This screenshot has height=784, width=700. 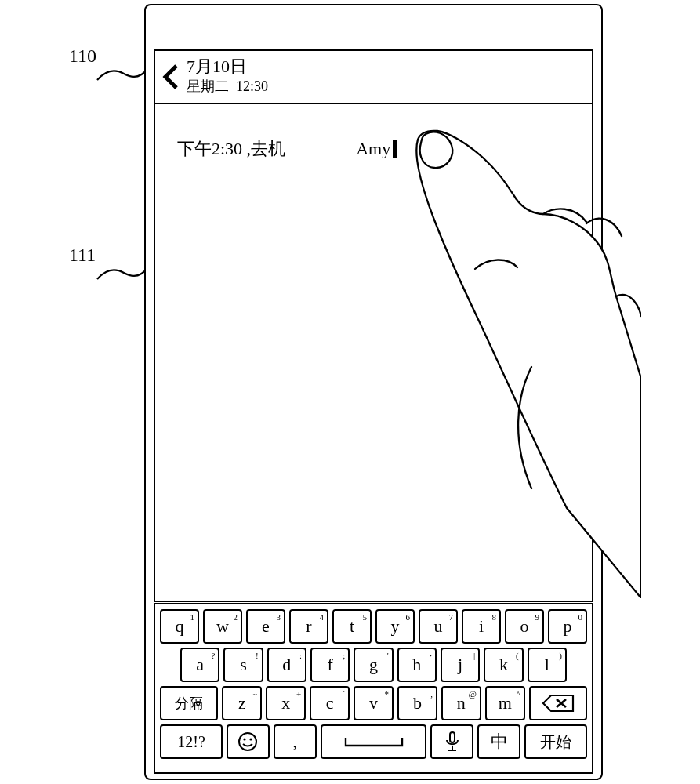 What do you see at coordinates (266, 626) in the screenshot?
I see `key-e: e3` at bounding box center [266, 626].